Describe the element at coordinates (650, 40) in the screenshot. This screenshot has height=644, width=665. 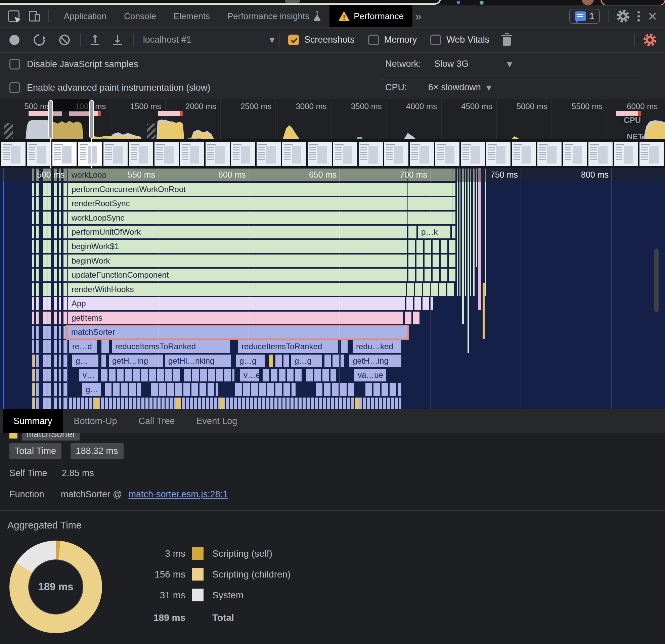
I see `capture-settings-gear-icon` at that location.